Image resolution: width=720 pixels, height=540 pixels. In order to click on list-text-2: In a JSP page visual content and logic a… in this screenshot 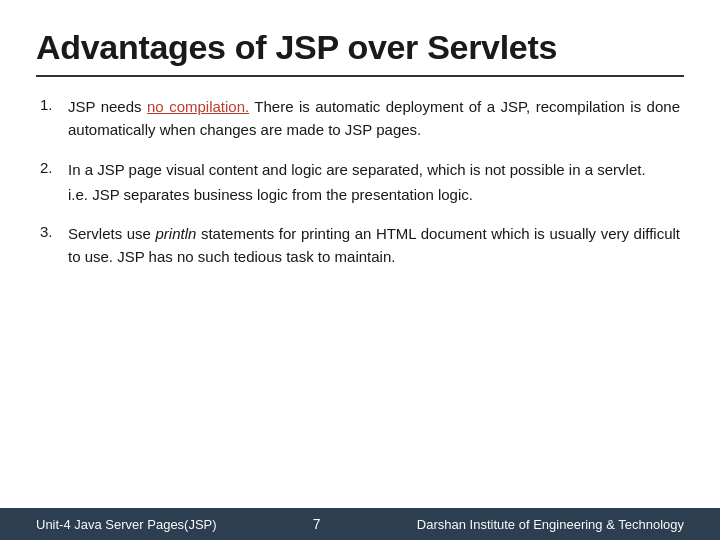, I will do `click(357, 182)`.